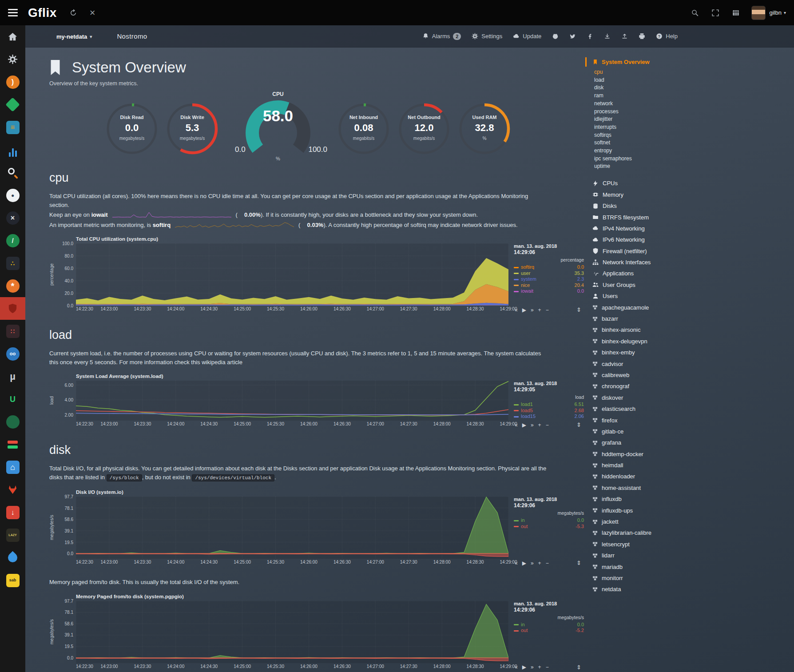 The image size is (794, 672). What do you see at coordinates (693, 183) in the screenshot?
I see `nav-item-cpus: CPUs` at bounding box center [693, 183].